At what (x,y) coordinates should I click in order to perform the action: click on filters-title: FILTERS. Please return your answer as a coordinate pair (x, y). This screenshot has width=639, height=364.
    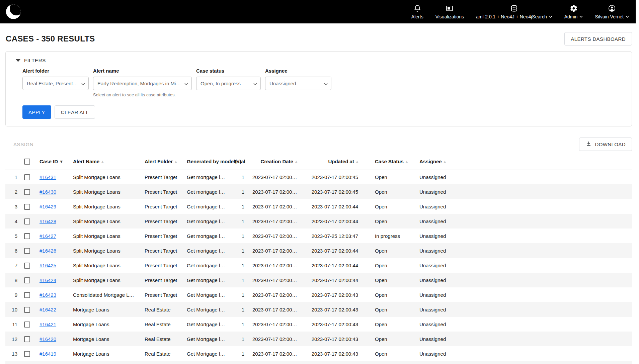
    Looking at the image, I should click on (35, 60).